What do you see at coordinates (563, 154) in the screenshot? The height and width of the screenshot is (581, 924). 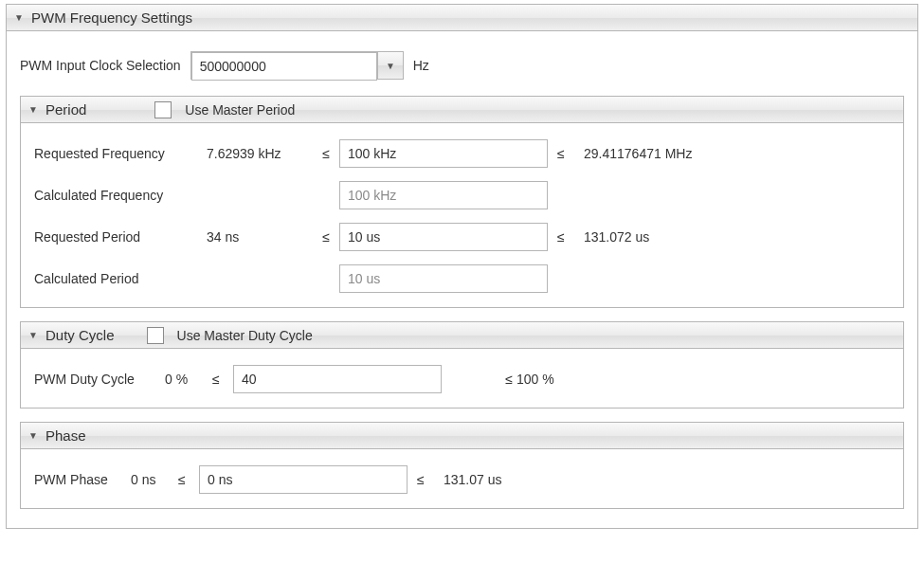 I see `requested-frequency-max-op: ≤` at bounding box center [563, 154].